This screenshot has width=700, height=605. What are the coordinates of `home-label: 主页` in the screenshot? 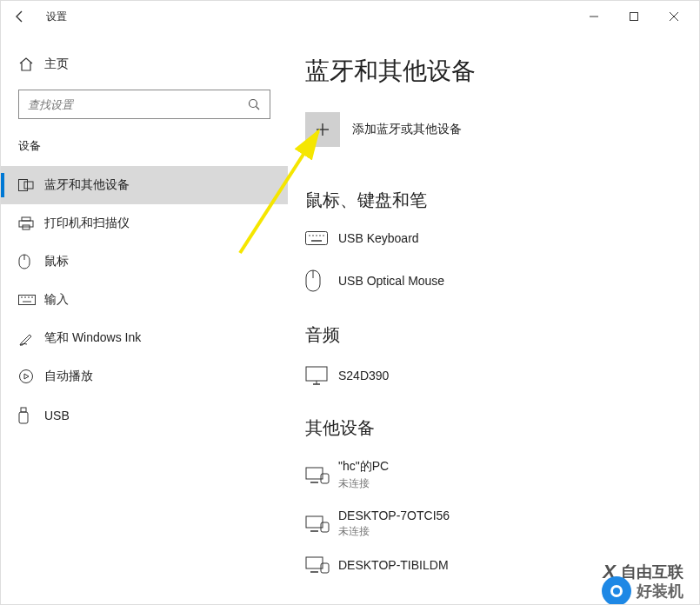 It's located at (57, 64).